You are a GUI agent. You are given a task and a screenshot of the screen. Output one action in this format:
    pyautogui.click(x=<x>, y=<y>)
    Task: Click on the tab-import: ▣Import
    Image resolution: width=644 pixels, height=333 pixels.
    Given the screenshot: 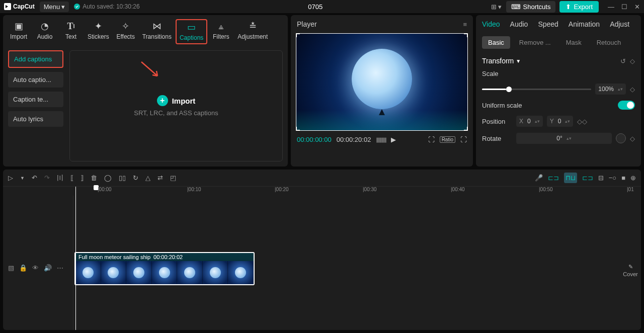 What is the action you would take?
    pyautogui.click(x=19, y=32)
    